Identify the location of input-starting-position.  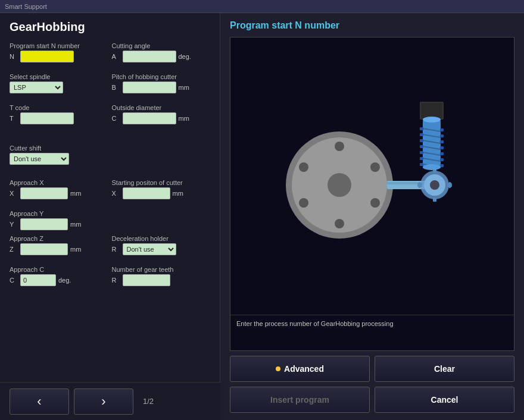
(146, 193).